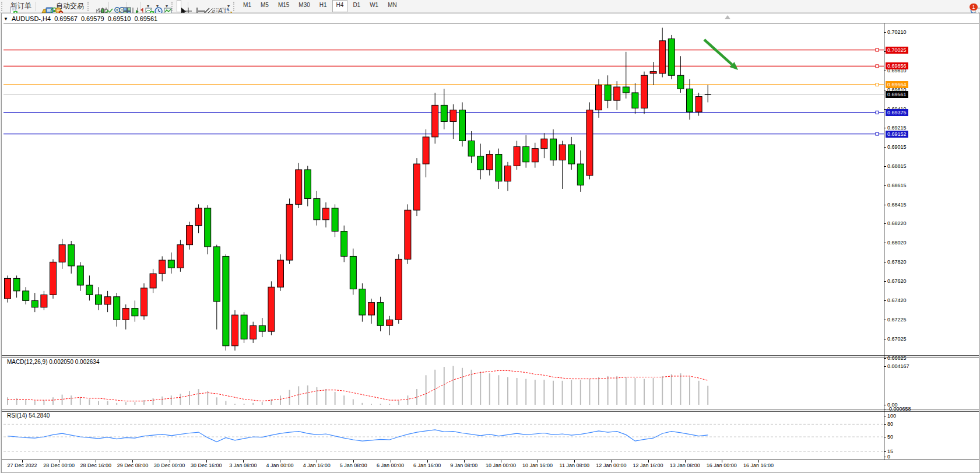  Describe the element at coordinates (247, 6) in the screenshot. I see `timeframe-m1-button: M1` at that location.